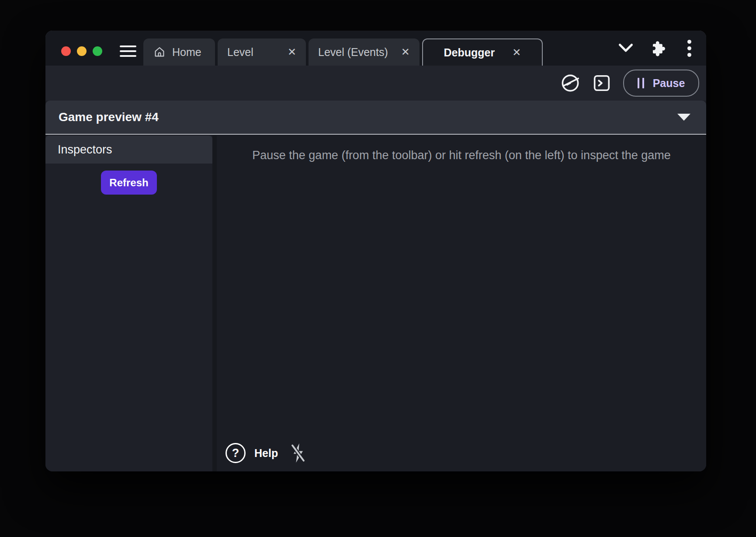 This screenshot has width=756, height=537. I want to click on zoom-window-button, so click(97, 51).